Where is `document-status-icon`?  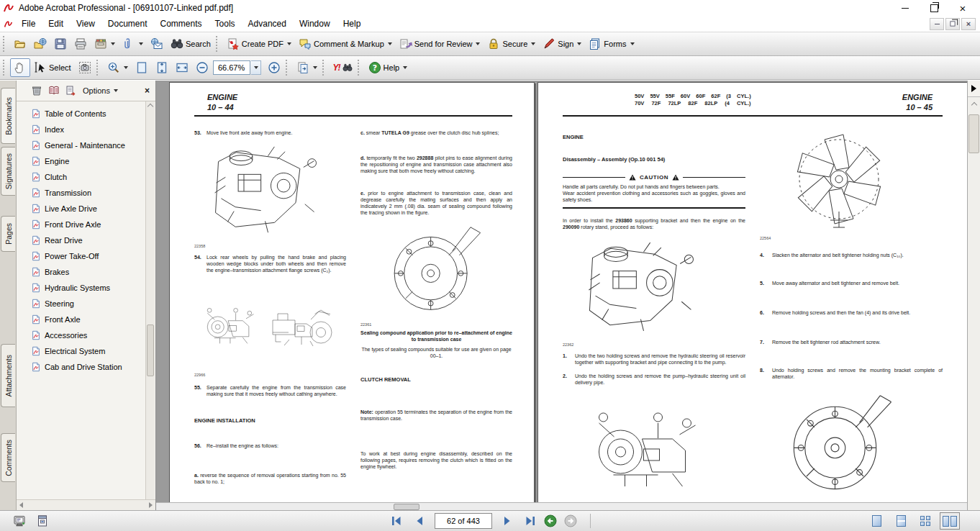 document-status-icon is located at coordinates (42, 521).